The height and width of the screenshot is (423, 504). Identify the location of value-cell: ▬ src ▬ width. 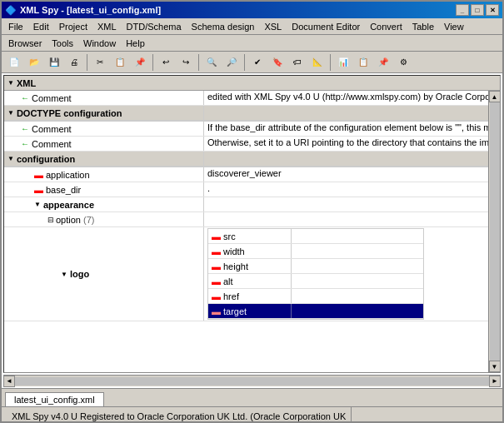
(352, 274).